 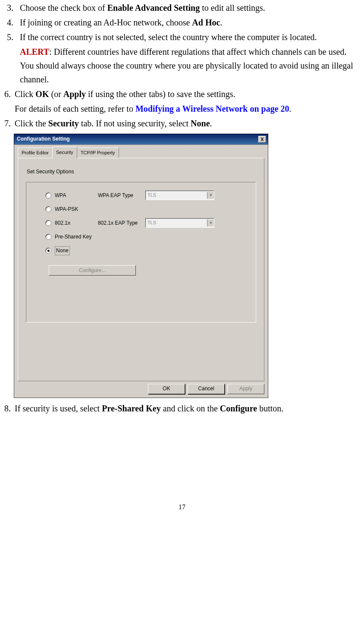 I want to click on cancel-button: Cancel, so click(x=206, y=389).